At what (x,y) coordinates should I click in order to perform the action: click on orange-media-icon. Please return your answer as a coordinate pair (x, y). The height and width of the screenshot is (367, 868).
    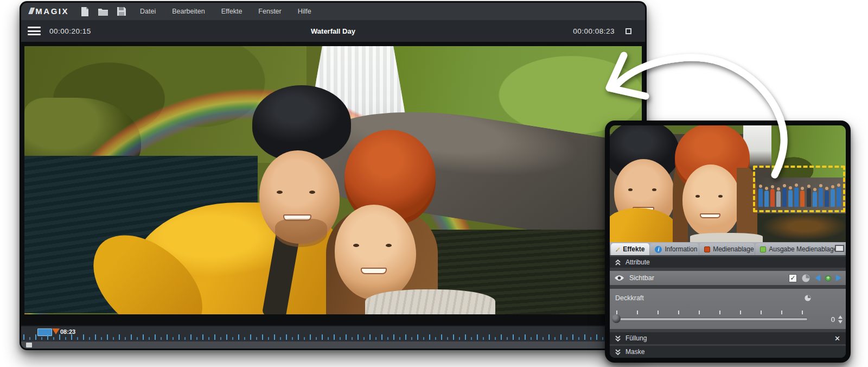
    Looking at the image, I should click on (707, 250).